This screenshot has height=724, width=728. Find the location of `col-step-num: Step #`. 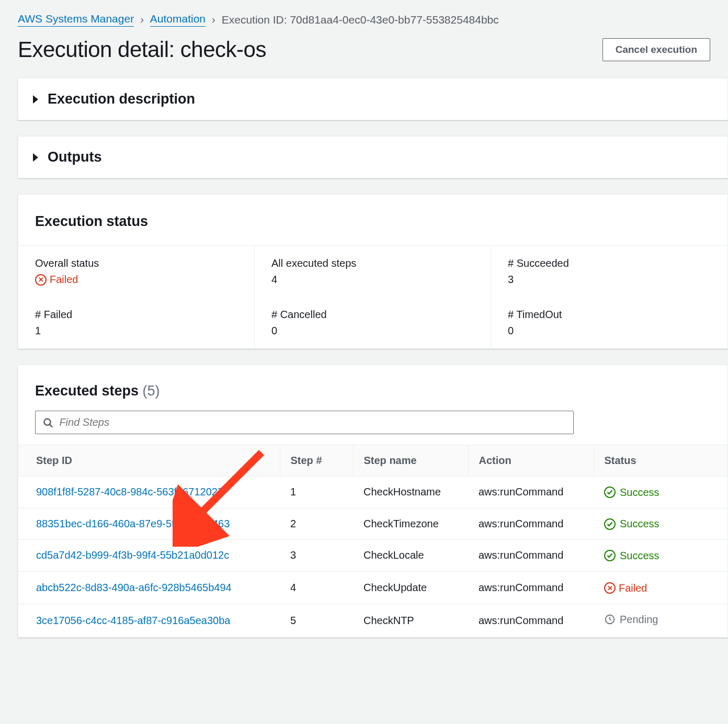

col-step-num: Step # is located at coordinates (316, 461).